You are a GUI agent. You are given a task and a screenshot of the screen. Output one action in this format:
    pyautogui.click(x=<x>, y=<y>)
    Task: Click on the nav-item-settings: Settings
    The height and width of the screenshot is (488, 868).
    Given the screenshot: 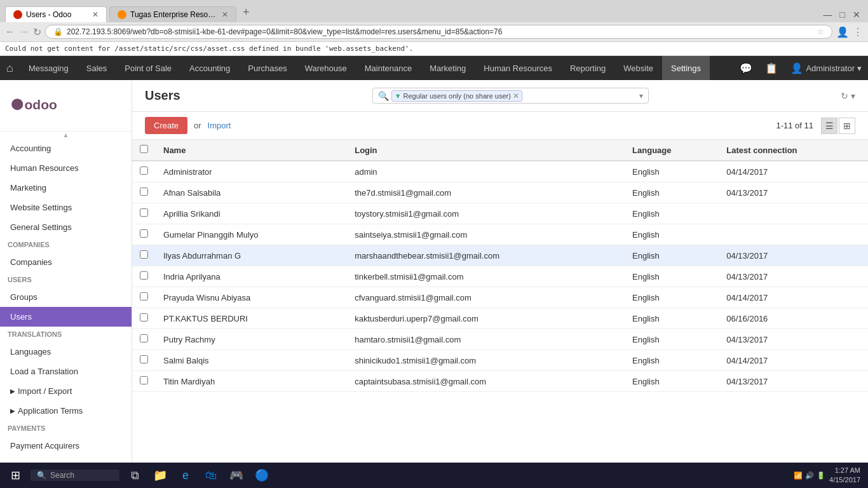 What is the action you would take?
    pyautogui.click(x=686, y=68)
    